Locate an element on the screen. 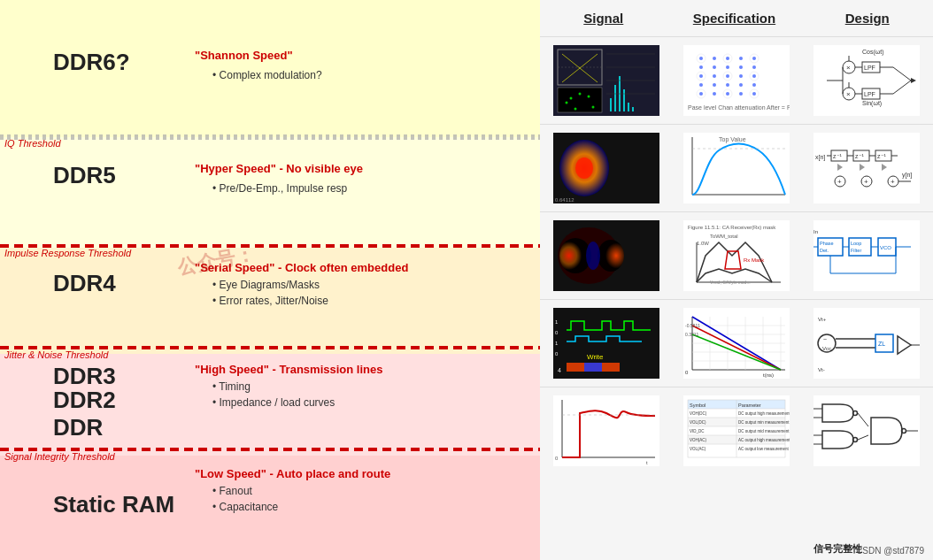 This screenshot has height=560, width=933. svg-text: Phase is located at coordinates (827, 243).